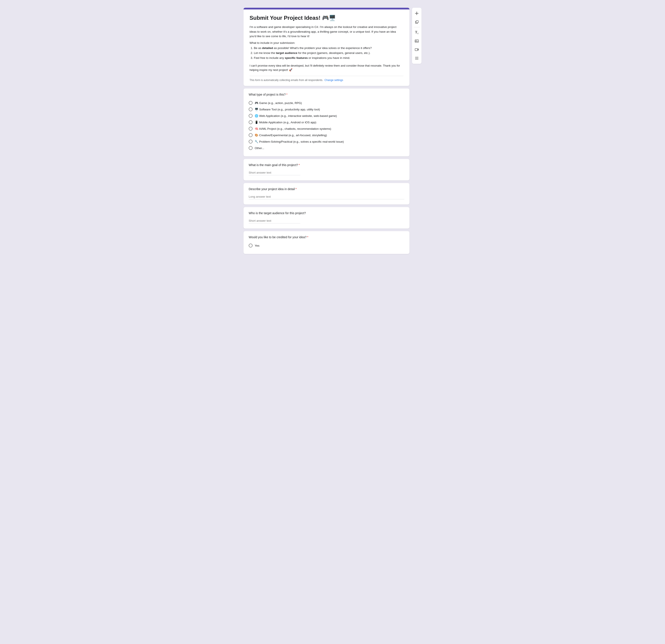 Image resolution: width=665 pixels, height=644 pixels. I want to click on video-button, so click(417, 50).